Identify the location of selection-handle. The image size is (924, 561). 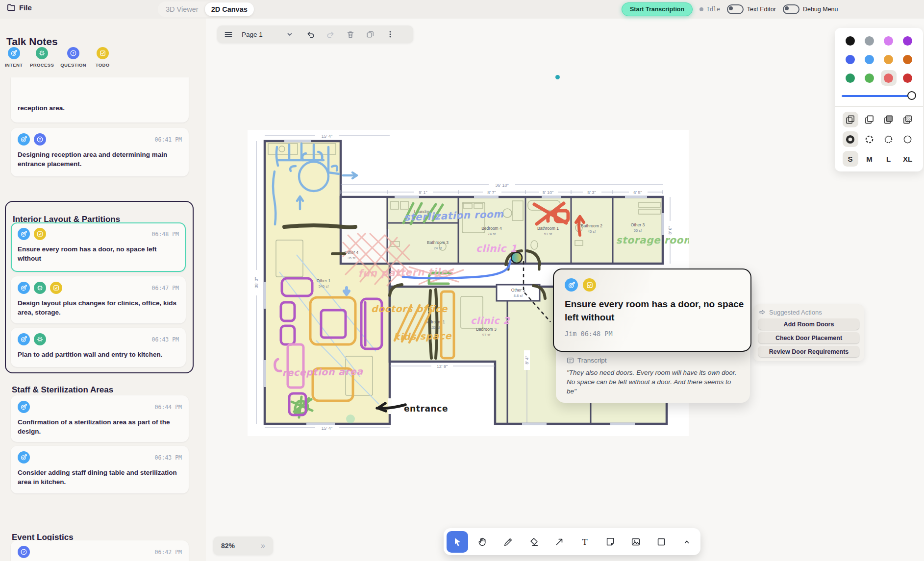
(517, 258).